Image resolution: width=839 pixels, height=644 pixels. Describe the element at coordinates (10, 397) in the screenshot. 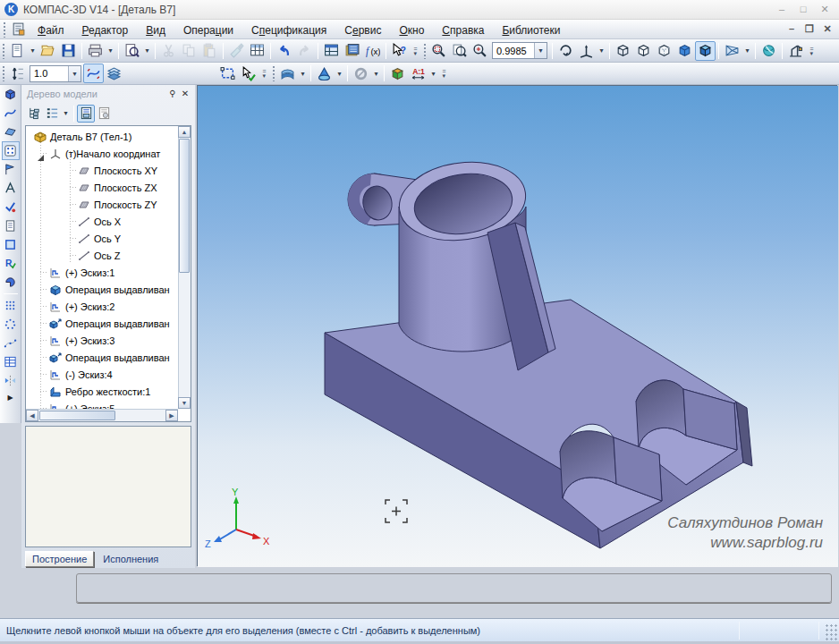

I see `compact-panel-expand-icon: ▶` at that location.